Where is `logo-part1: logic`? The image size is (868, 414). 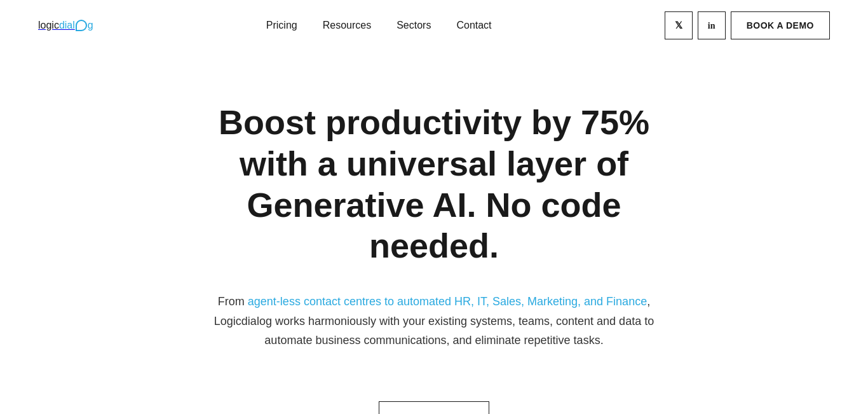 logo-part1: logic is located at coordinates (48, 25).